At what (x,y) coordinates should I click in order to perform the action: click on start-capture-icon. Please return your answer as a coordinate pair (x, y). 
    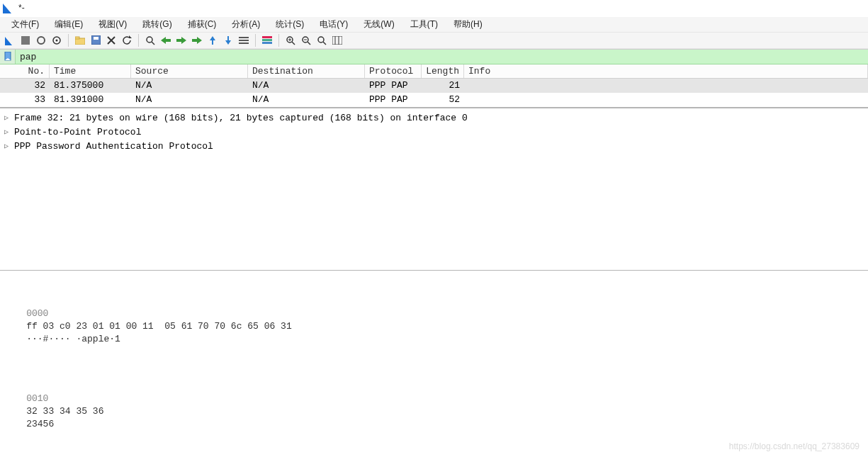
    Looking at the image, I should click on (10, 40).